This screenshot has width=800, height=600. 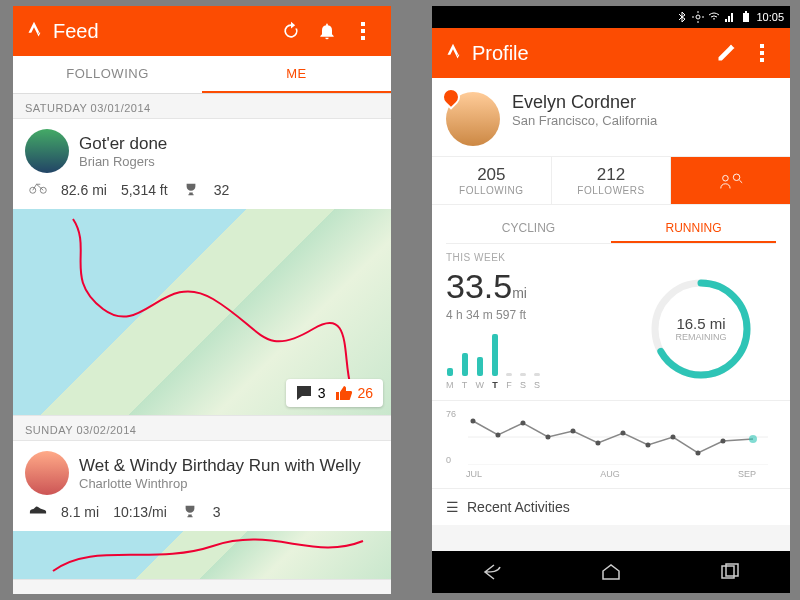 What do you see at coordinates (611, 17) in the screenshot?
I see `android-statusbar: 10:05` at bounding box center [611, 17].